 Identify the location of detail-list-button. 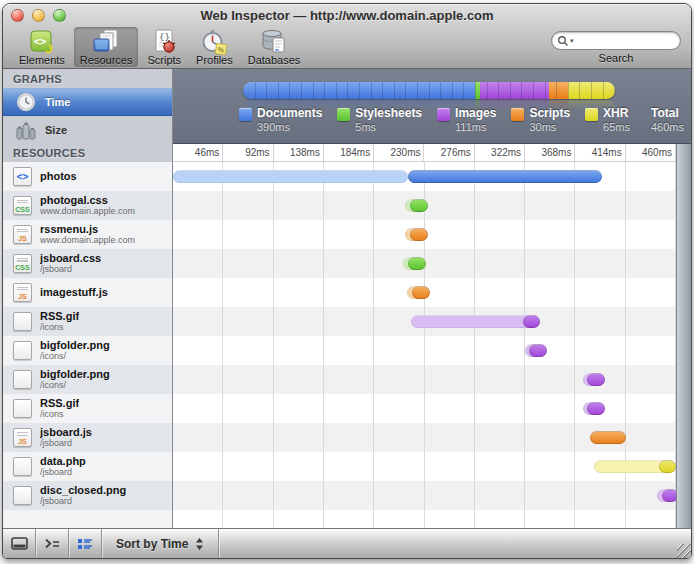
(86, 544).